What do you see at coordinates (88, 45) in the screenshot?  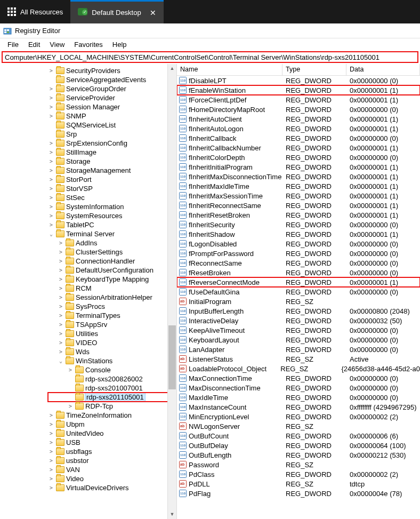 I see `menu-favorites: Favorites` at bounding box center [88, 45].